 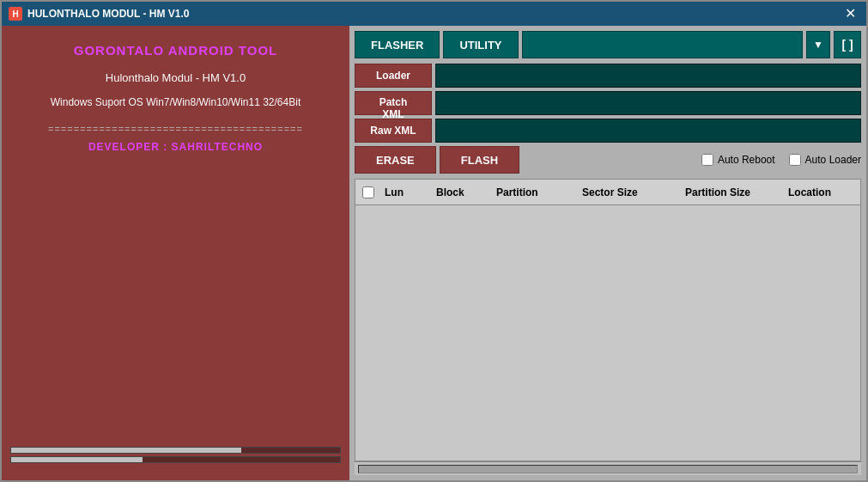 I want to click on auto-loader-checkbox, so click(x=795, y=160).